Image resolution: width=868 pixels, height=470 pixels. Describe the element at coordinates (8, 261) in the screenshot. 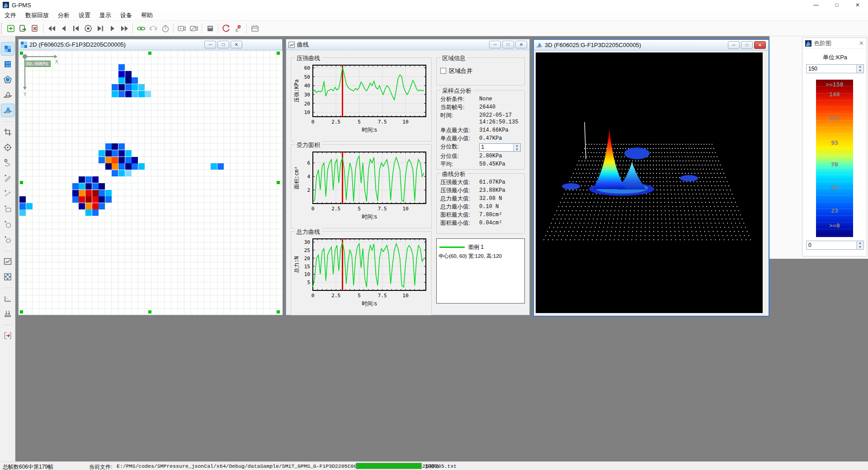

I see `sidebar-tool-chart-button` at that location.